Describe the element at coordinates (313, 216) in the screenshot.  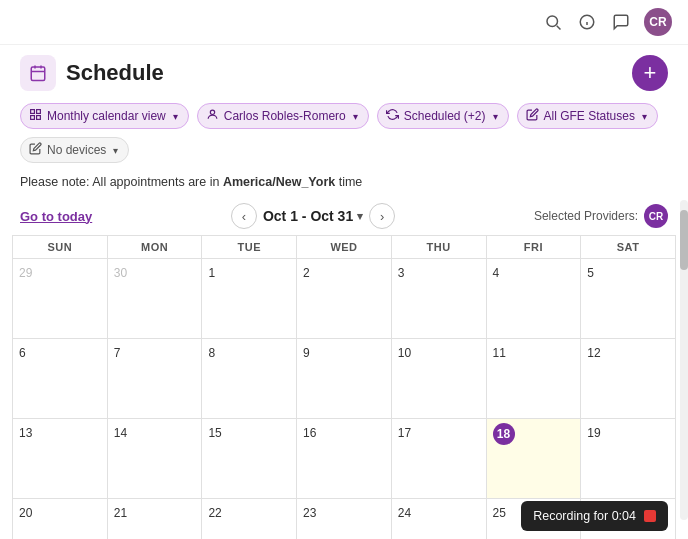
I see `date-range: Oct 1 - Oct 31 ▾` at that location.